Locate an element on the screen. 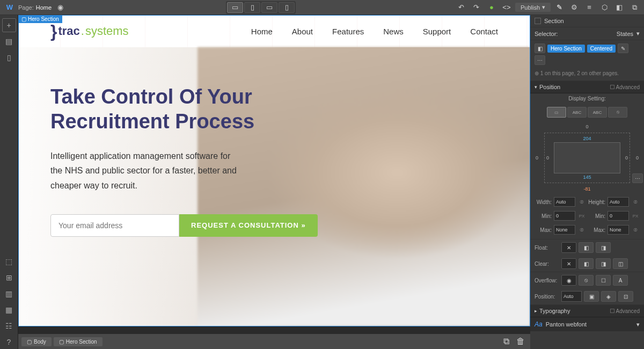  width-input is located at coordinates (565, 202).